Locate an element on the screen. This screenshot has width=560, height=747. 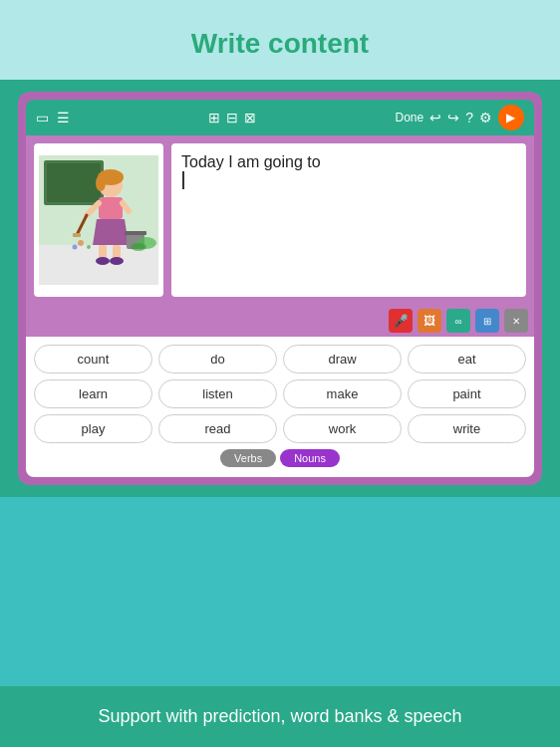
delete-icon: ✕ is located at coordinates (516, 321).